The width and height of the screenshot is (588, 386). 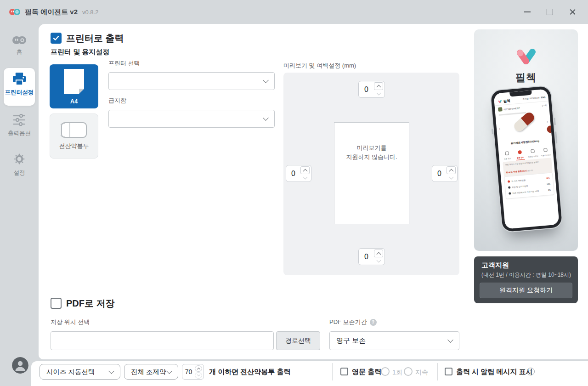 What do you see at coordinates (516, 172) in the screenshot?
I see `phone-notice-highlight: 위-식도 역류 질환 (K21)` at bounding box center [516, 172].